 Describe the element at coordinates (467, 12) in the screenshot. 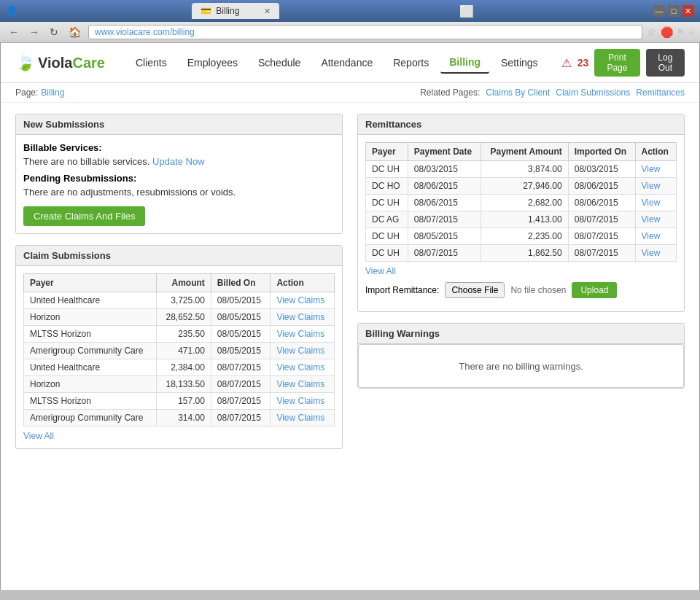

I see `new-tab-button: ⬜` at that location.